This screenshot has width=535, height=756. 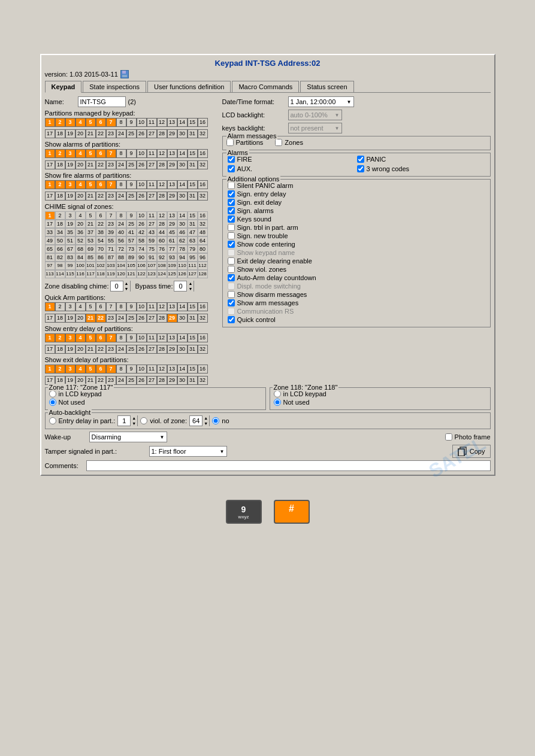 I want to click on tab-macro-commands: Macro Commands, so click(x=265, y=86).